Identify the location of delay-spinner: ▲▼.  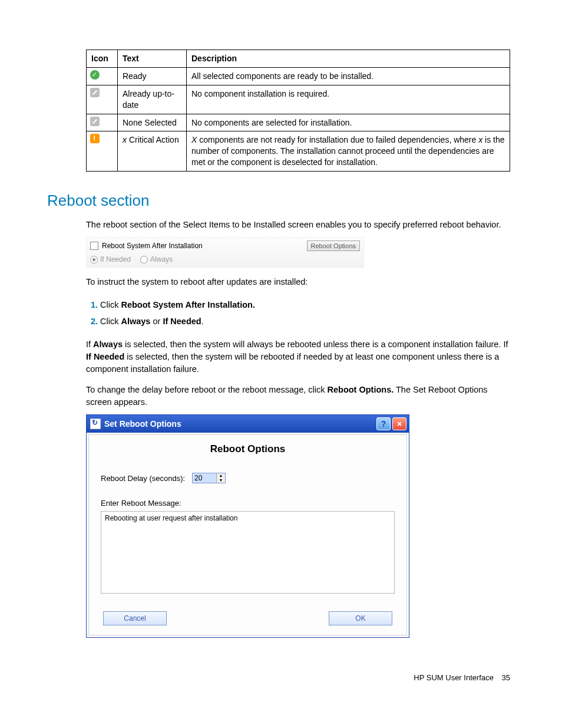
(209, 478).